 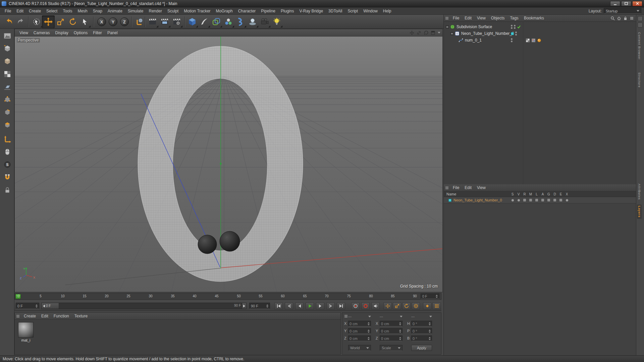 What do you see at coordinates (539, 40) in the screenshot?
I see `phong-tag-icon` at bounding box center [539, 40].